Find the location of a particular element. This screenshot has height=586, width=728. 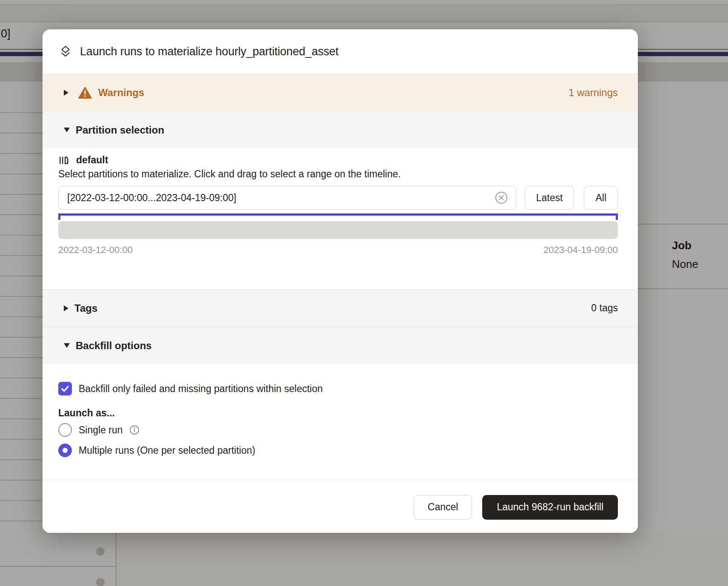

warnings-section-toggle: Warnings 1 warnings is located at coordinates (340, 92).